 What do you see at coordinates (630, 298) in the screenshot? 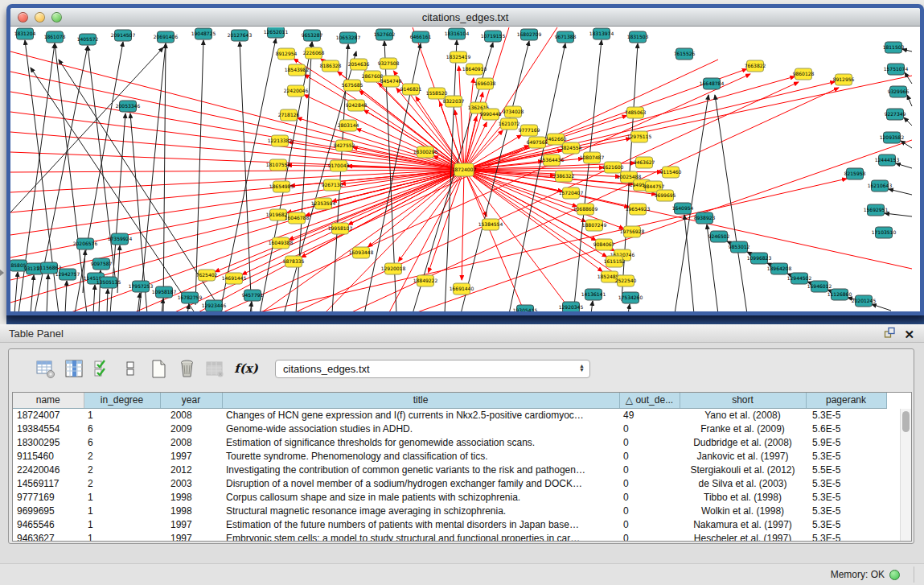
I see `graph-node: 17534260` at bounding box center [630, 298].